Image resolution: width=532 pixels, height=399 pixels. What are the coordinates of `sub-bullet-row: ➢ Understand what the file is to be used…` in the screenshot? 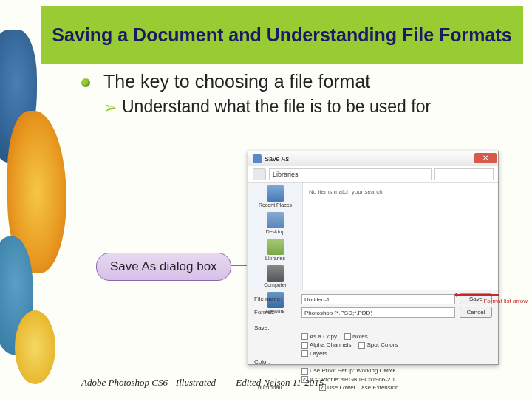 It's located at (299, 106).